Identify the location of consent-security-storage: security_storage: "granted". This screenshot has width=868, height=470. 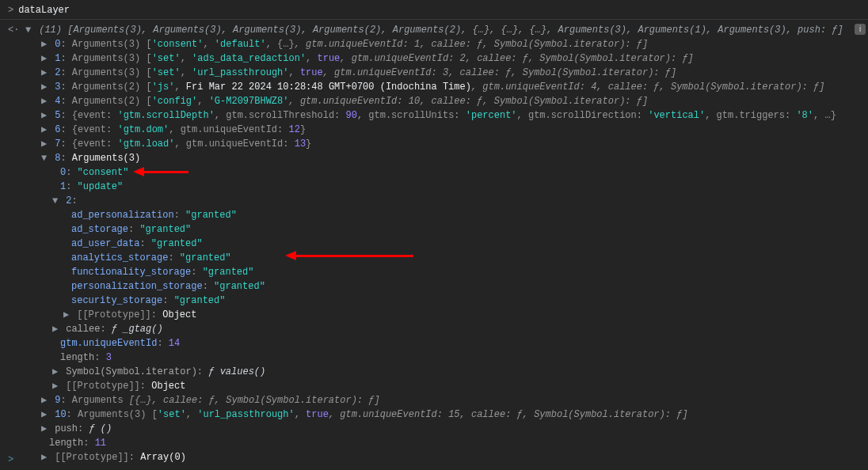
(435, 301).